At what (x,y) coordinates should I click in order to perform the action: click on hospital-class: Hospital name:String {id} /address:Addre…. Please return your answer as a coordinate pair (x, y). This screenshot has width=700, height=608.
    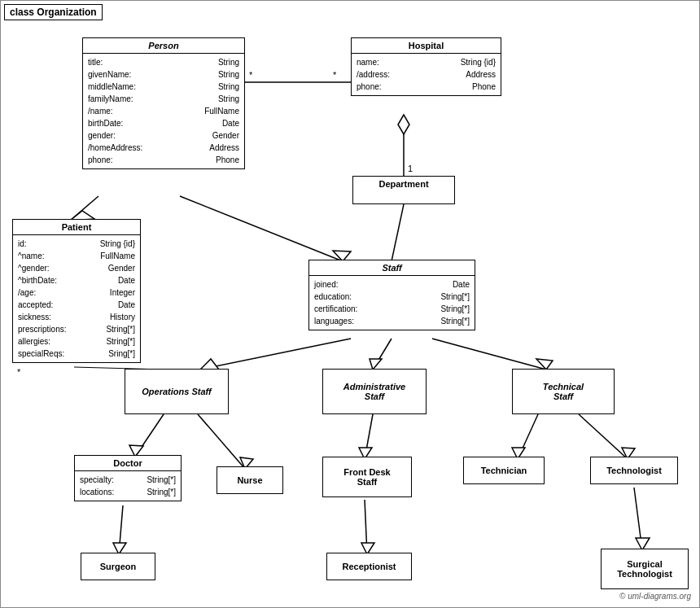
    Looking at the image, I should click on (427, 67).